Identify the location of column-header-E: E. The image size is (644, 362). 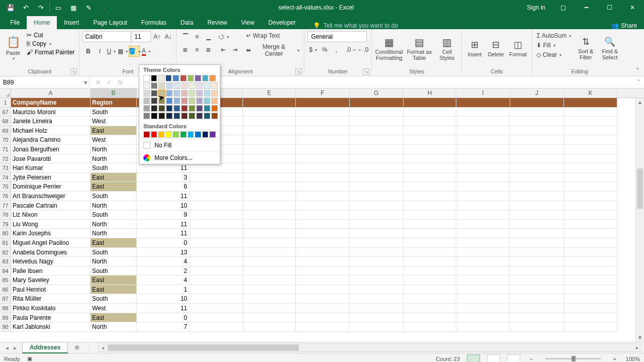
(270, 93).